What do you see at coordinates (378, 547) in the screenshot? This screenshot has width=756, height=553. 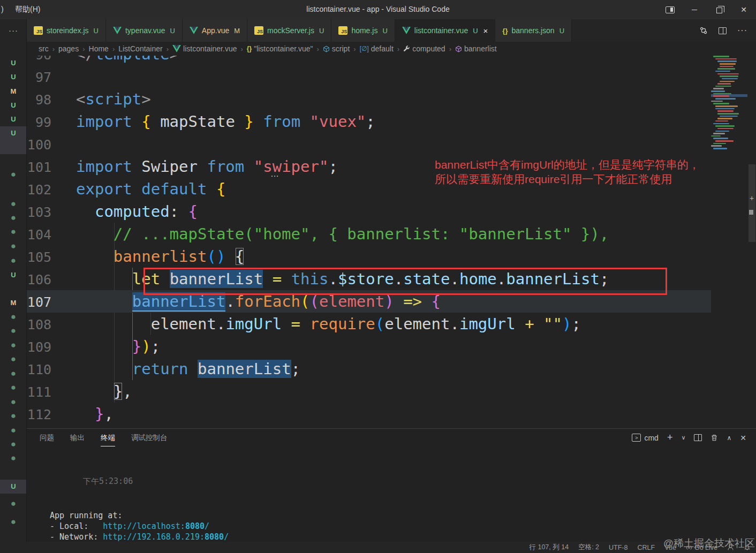 I see `status-bar: 行 107, 列 14空格: 2UTF-8CRLFVueGo Live` at bounding box center [378, 547].